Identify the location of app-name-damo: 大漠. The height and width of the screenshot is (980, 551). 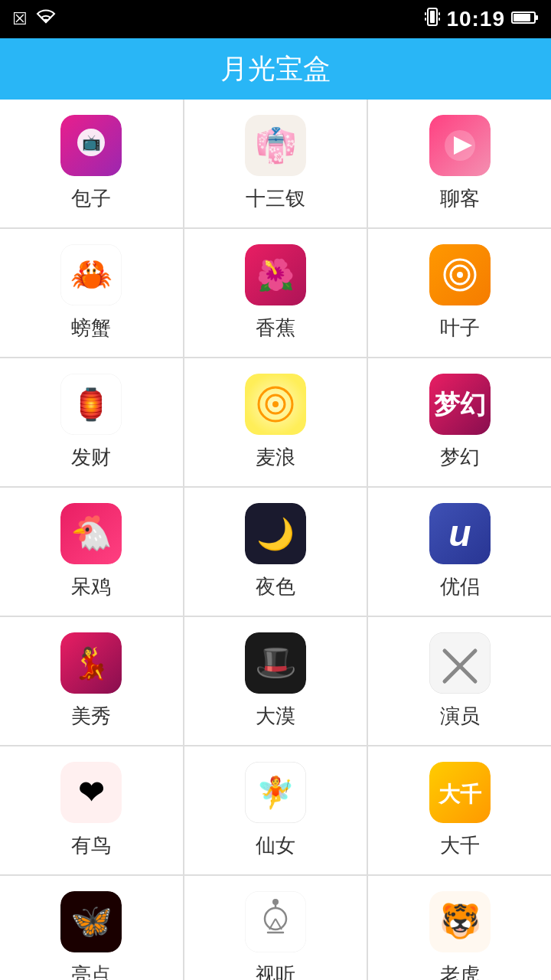
(276, 717).